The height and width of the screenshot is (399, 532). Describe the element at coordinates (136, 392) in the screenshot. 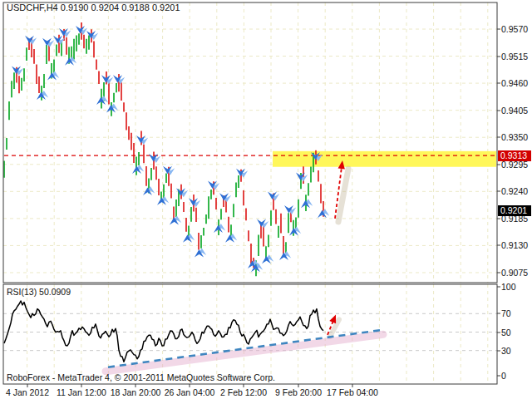

I see `time-tick-label: 18 Jan 20:00` at that location.